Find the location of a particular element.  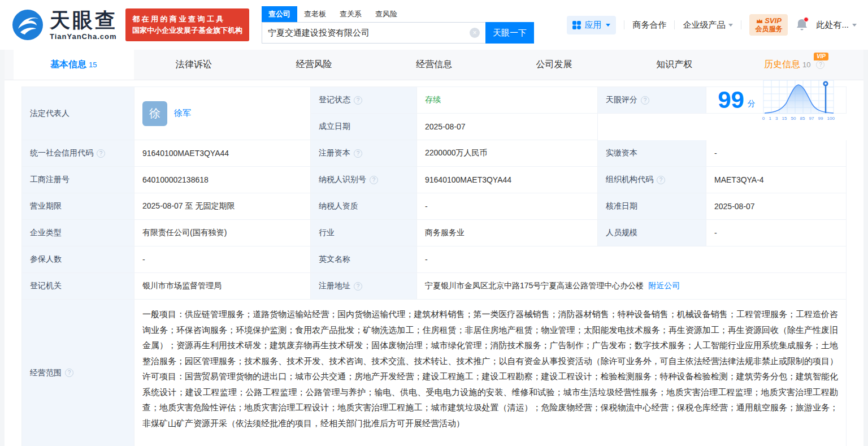

apps-label: 应用 is located at coordinates (593, 25).